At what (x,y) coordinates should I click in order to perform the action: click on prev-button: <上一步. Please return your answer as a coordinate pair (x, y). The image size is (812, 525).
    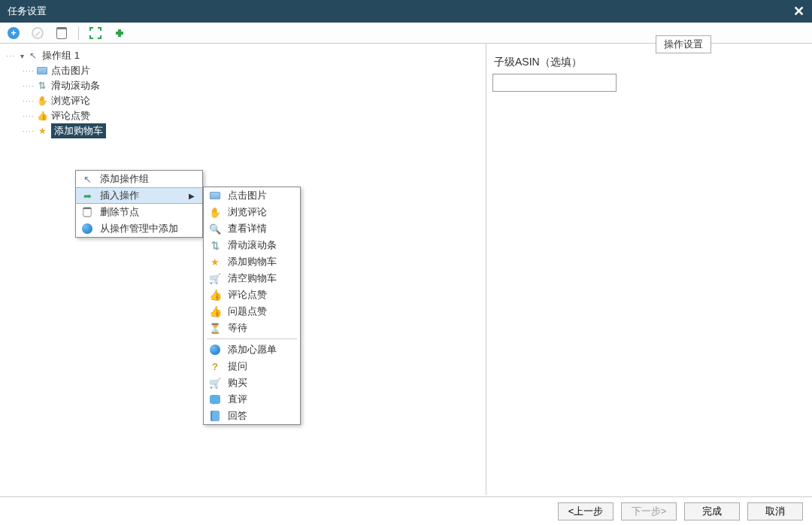
    Looking at the image, I should click on (586, 511).